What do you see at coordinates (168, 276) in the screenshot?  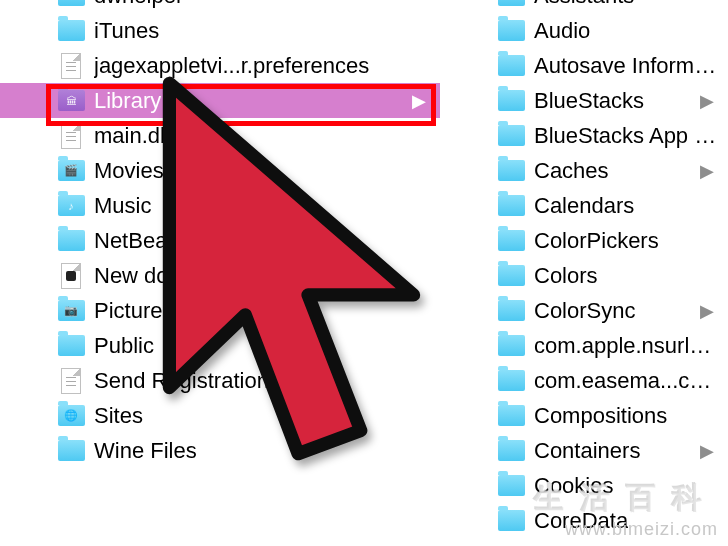 I see `file-label: New docume...` at bounding box center [168, 276].